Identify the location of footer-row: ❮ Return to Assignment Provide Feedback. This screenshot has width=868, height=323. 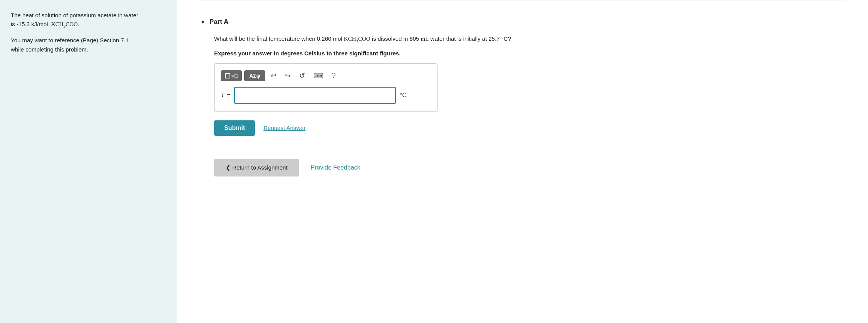
(530, 168).